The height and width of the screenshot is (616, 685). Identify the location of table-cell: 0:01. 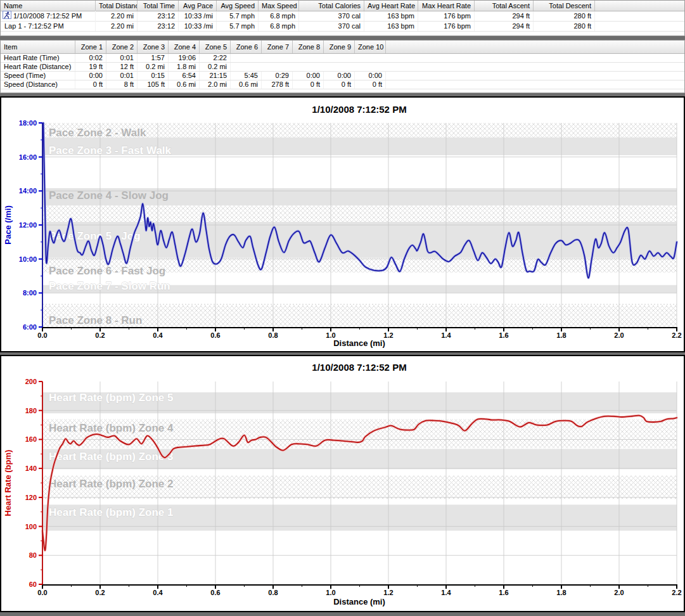
(122, 76).